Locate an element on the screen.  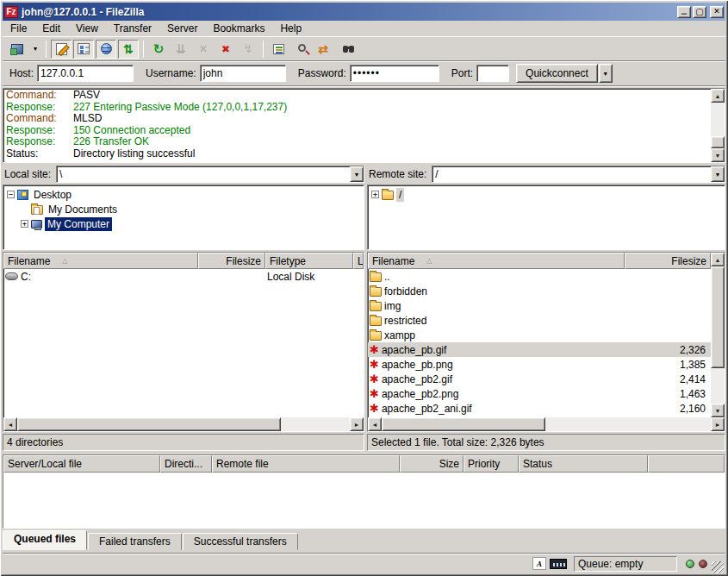
menu-help: Help is located at coordinates (291, 29).